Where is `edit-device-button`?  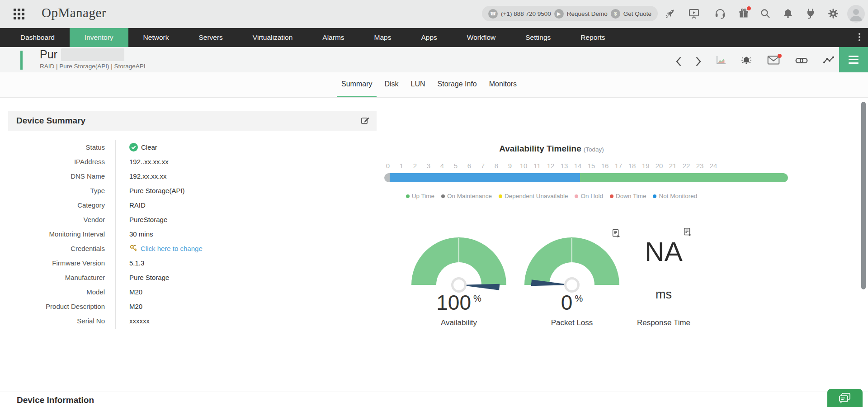
edit-device-button is located at coordinates (365, 121).